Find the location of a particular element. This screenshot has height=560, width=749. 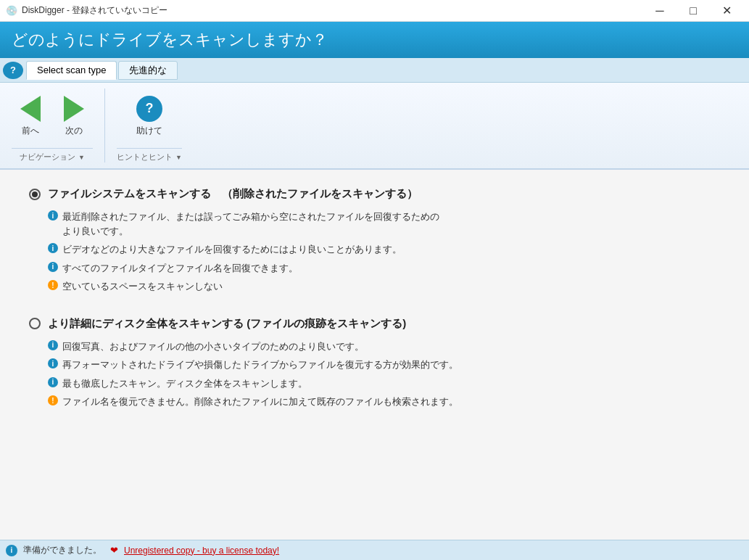

hints-group-arrow: ▼ is located at coordinates (178, 157).